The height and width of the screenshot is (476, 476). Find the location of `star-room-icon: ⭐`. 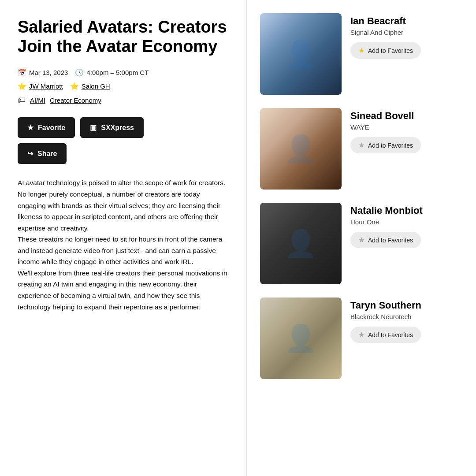

star-room-icon: ⭐ is located at coordinates (74, 86).